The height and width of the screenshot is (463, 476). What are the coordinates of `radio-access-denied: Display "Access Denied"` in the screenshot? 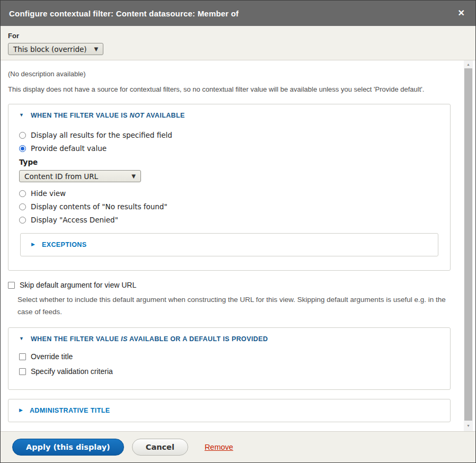 It's located at (229, 220).